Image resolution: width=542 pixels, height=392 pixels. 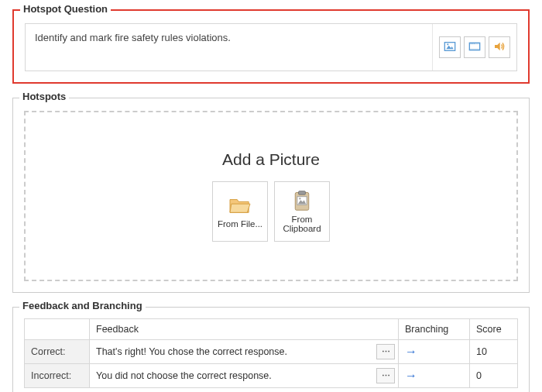 What do you see at coordinates (434, 352) in the screenshot?
I see `branching-cell-correct: →` at bounding box center [434, 352].